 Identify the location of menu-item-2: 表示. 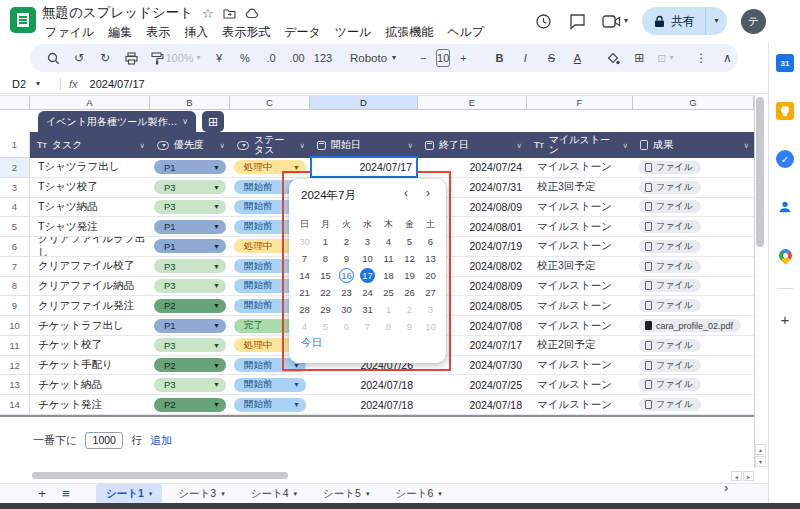
(158, 32).